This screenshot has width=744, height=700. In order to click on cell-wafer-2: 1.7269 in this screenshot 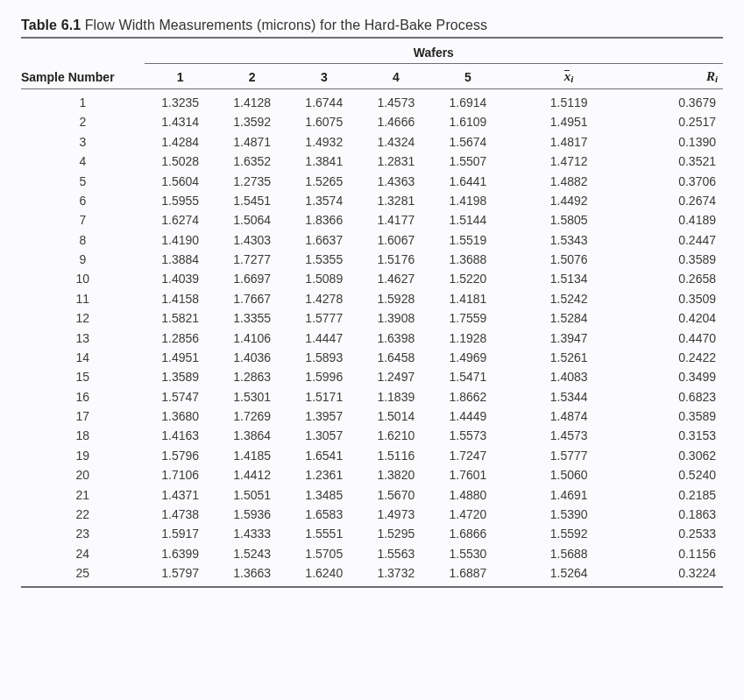, I will do `click(252, 416)`.